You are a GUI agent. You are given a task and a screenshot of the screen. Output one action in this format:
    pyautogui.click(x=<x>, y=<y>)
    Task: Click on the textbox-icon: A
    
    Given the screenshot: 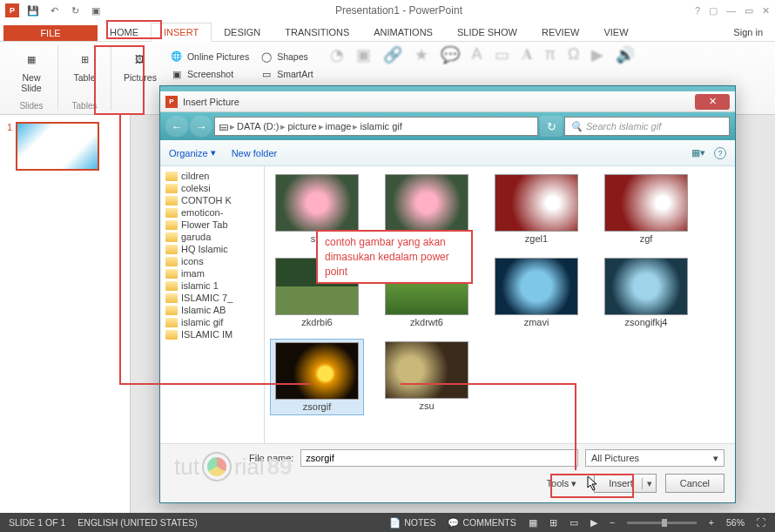 What is the action you would take?
    pyautogui.click(x=477, y=65)
    